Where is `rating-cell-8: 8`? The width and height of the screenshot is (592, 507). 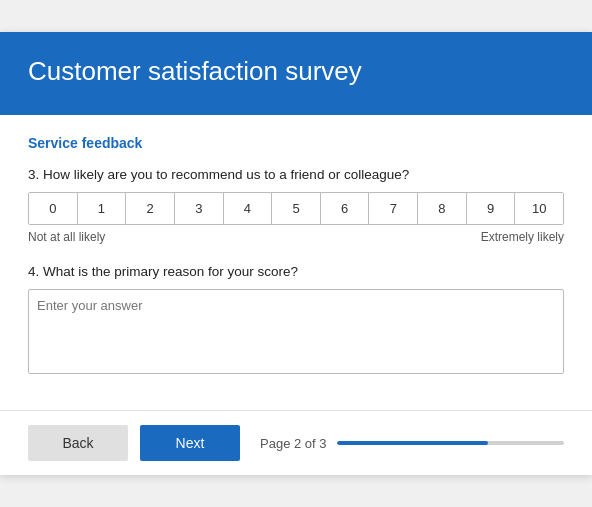 rating-cell-8: 8 is located at coordinates (442, 208).